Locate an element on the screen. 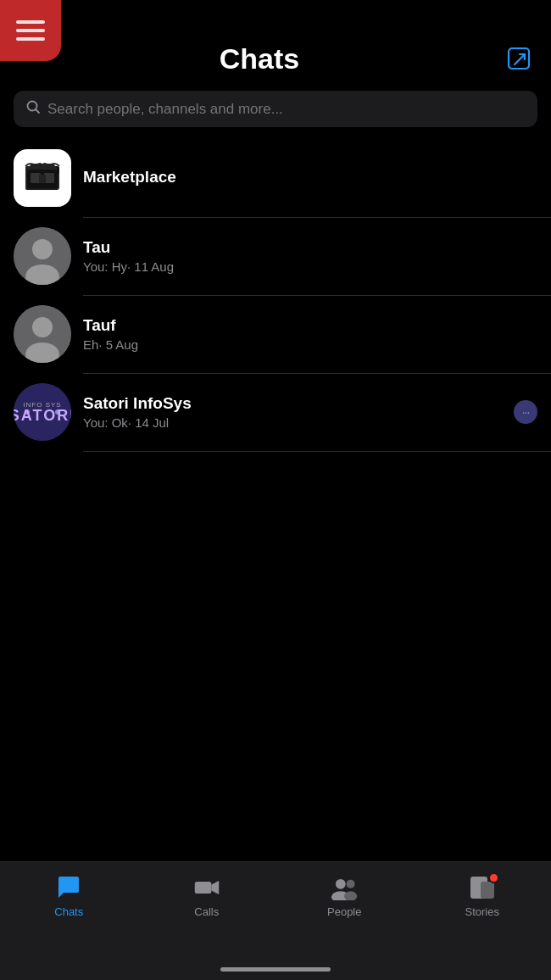  chat-info-tauf: Tauf Eh· 5 Aug is located at coordinates (310, 334).